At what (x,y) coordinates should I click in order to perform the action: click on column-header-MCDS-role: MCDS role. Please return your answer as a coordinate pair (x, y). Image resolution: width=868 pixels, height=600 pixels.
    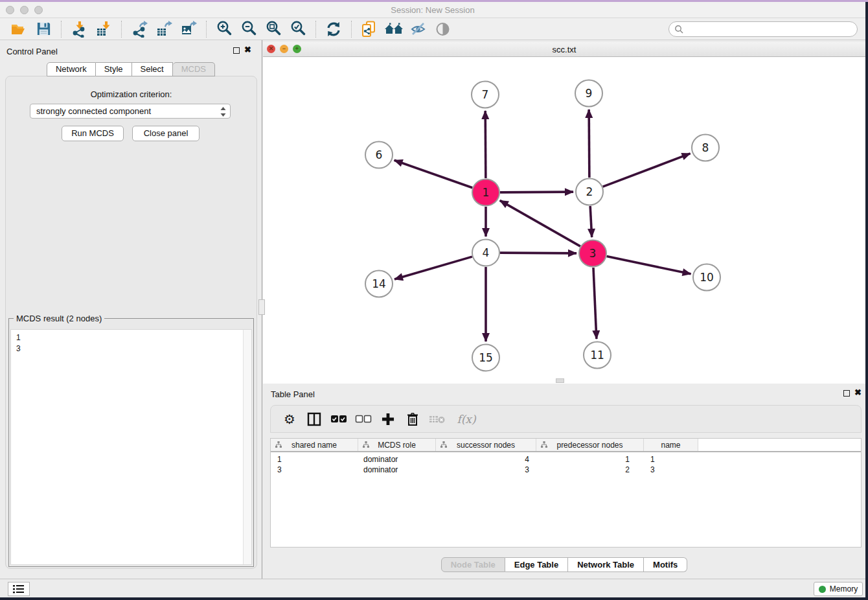
    Looking at the image, I should click on (397, 444).